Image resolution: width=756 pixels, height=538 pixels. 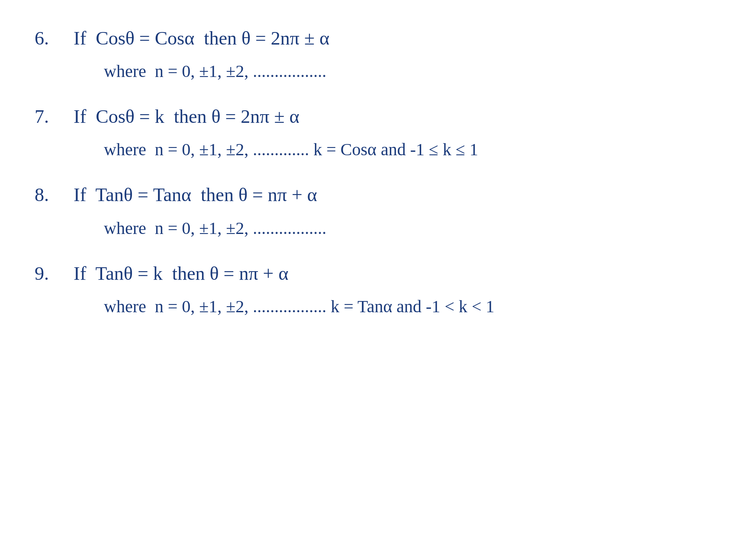 What do you see at coordinates (54, 38) in the screenshot?
I see `item-6-number: 6.` at bounding box center [54, 38].